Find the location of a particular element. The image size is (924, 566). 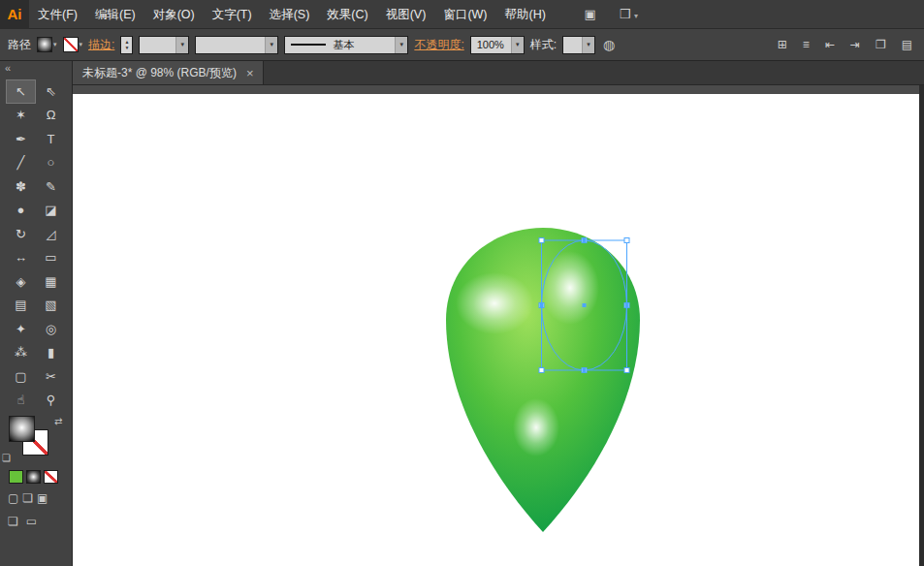

gradient-tool: ▧ is located at coordinates (50, 306).